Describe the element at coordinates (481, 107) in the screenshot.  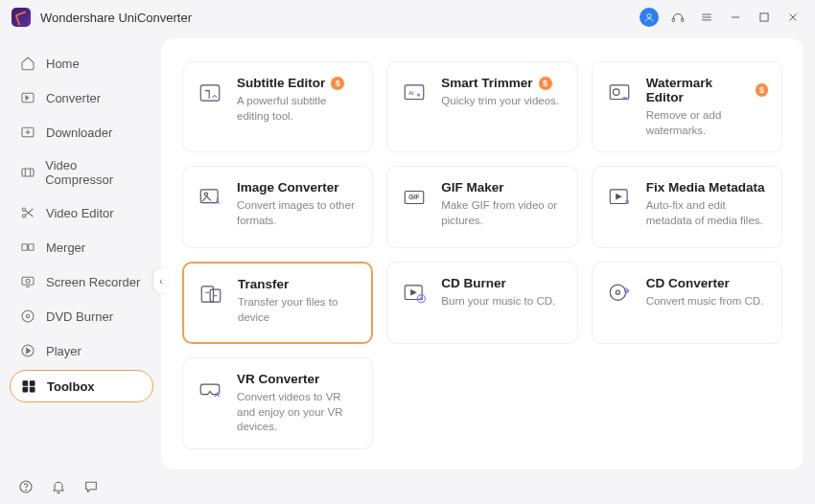
I see `tool-card-smart-trimmer: AI Smart Trimmer$ Quicky trim your video…` at that location.